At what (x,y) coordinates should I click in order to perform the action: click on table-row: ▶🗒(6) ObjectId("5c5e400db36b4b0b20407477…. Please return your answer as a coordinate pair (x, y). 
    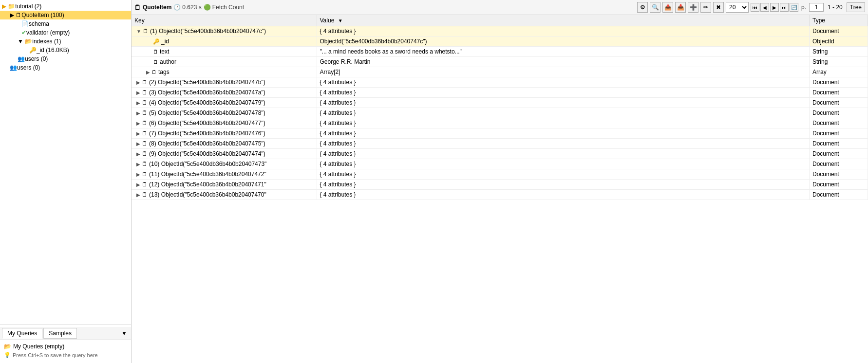
    Looking at the image, I should click on (500, 124).